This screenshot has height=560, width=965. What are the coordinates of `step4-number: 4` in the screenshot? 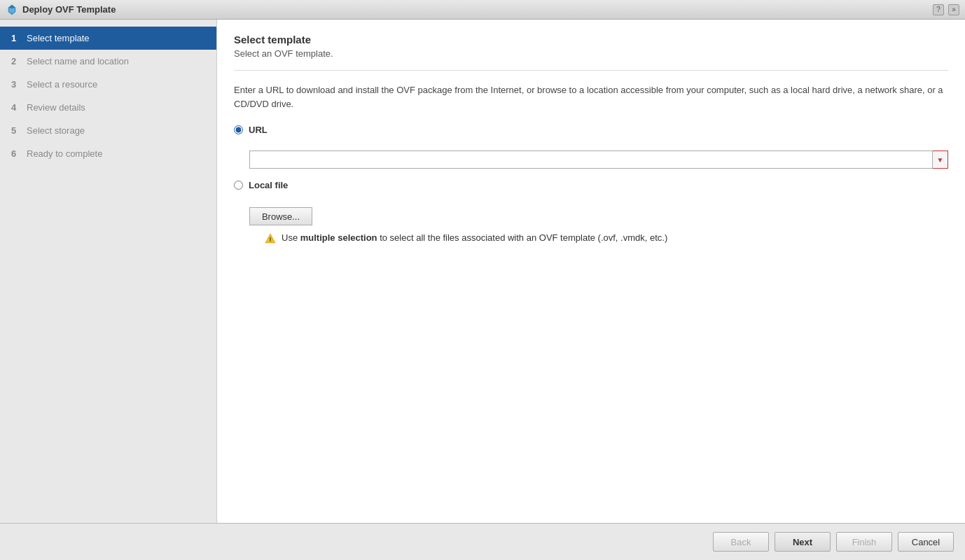 It's located at (17, 108).